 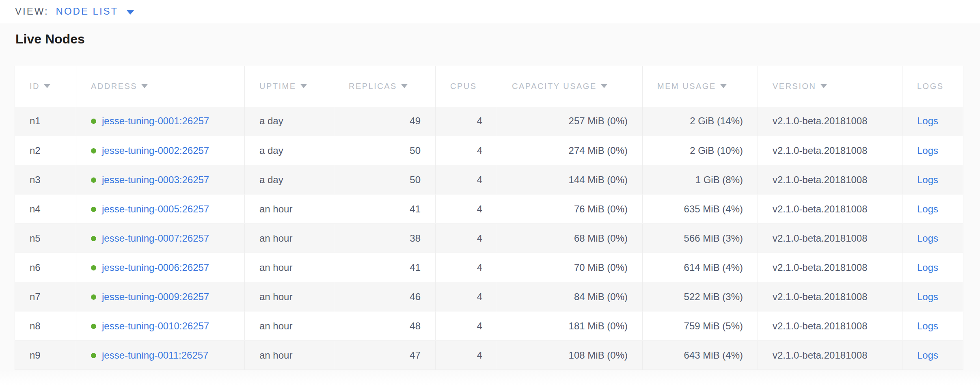 I want to click on node-address-link: jesse-tuning-0005:26257, so click(x=155, y=209).